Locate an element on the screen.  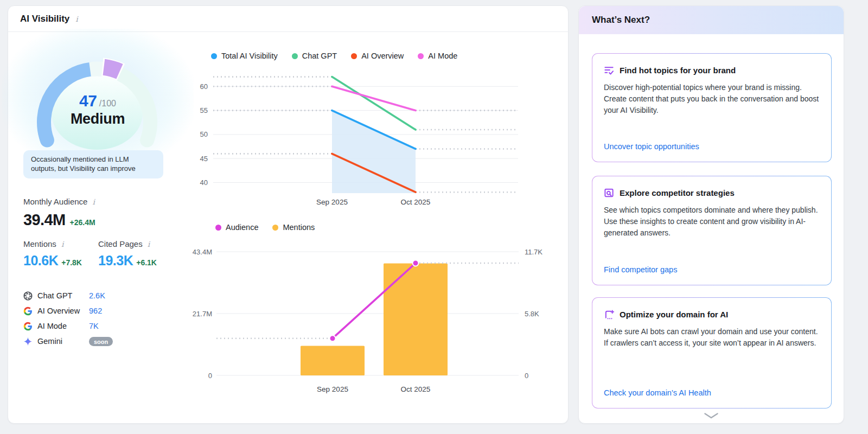
metric-label-text: Mentions is located at coordinates (40, 244).